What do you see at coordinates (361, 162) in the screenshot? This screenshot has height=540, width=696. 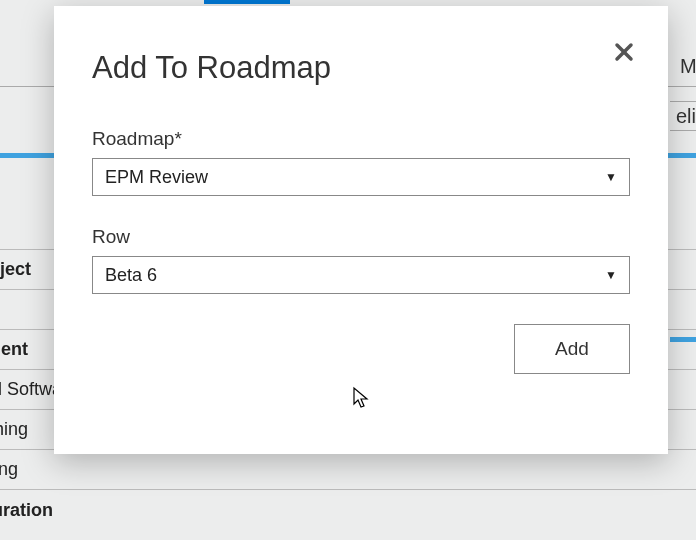 I see `field-group-roadmap: Roadmap* EPM Review ▼` at bounding box center [361, 162].